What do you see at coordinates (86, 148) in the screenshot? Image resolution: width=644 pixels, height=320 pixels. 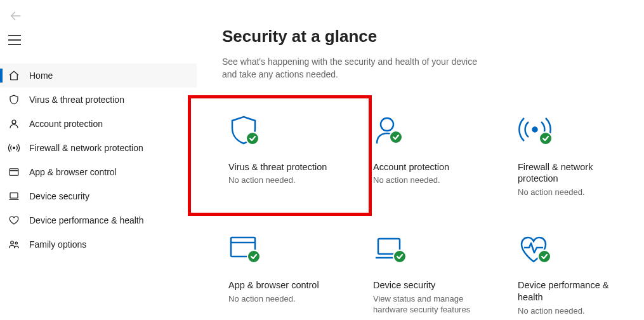 I see `nav-item-label: Firewall & network protection` at bounding box center [86, 148].